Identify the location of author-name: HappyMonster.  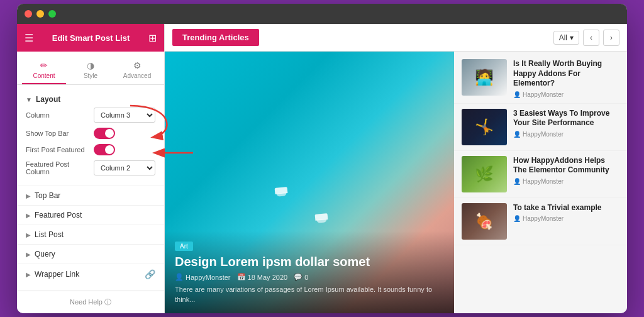
(208, 277).